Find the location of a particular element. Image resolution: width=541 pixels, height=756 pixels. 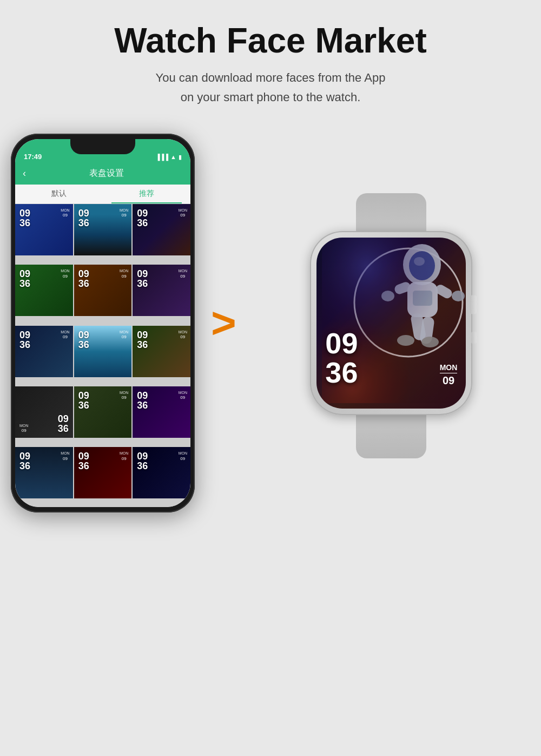

face-cell-9: 09 36 MON09 is located at coordinates (161, 352).